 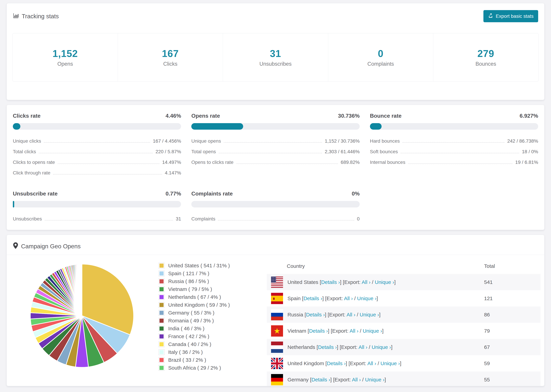 What do you see at coordinates (211, 305) in the screenshot?
I see `legend-item-gb: United Kingdom ( 59 / 3% )` at bounding box center [211, 305].